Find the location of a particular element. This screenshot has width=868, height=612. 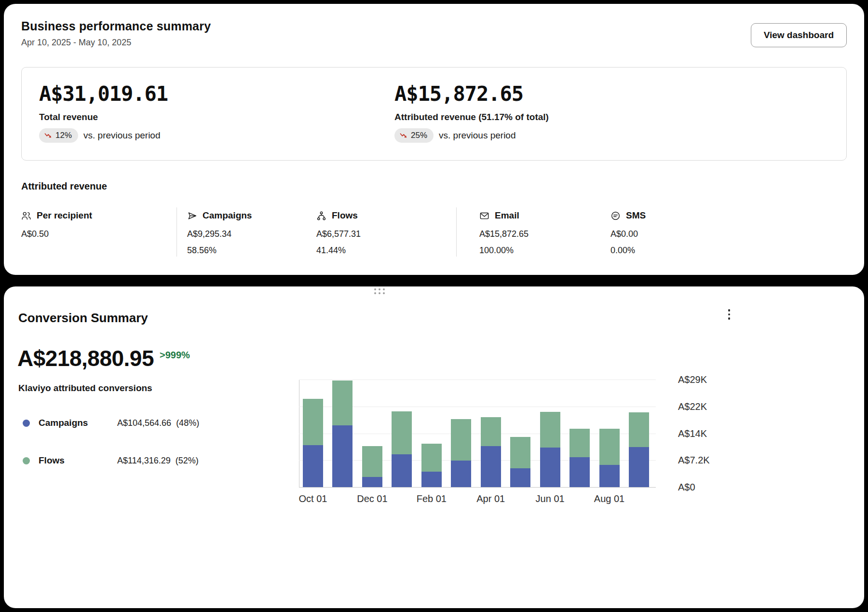

y-tick-label: A$22K is located at coordinates (692, 406).